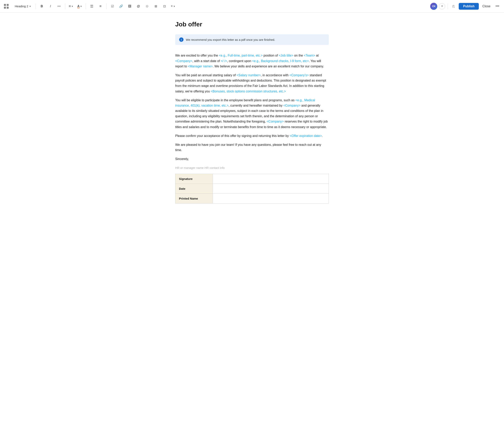  Describe the element at coordinates (275, 75) in the screenshot. I see `p2-text-2: , in accordance with` at that location.